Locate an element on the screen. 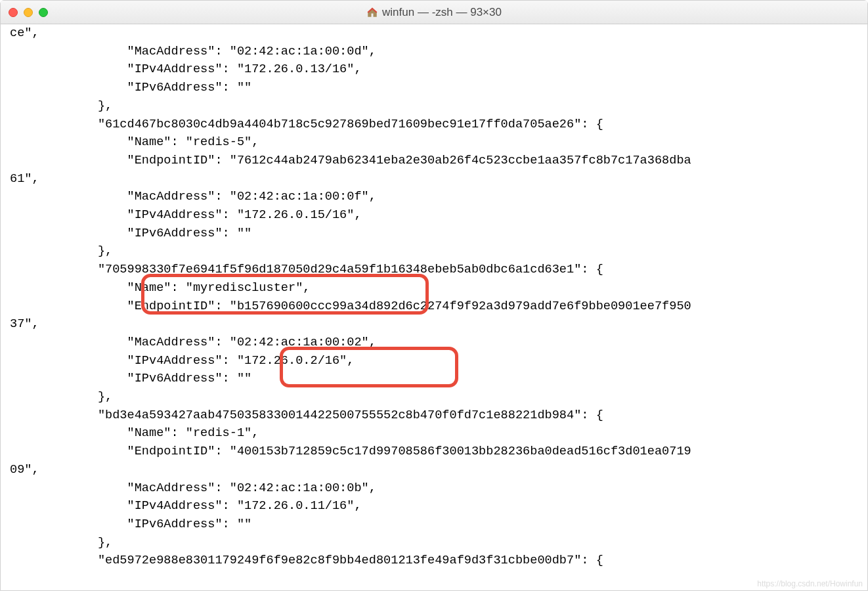  home-icon is located at coordinates (372, 12).